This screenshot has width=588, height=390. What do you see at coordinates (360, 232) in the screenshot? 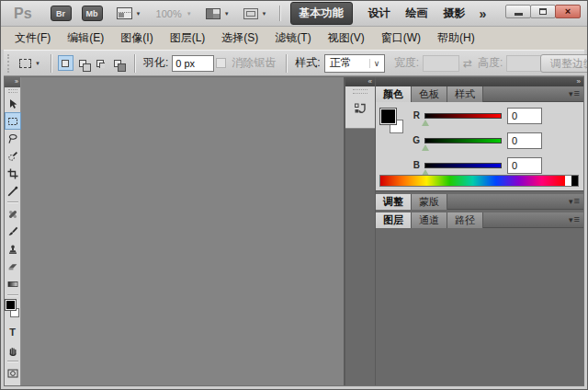
I see `collapsed-panel-strip: «` at bounding box center [360, 232].